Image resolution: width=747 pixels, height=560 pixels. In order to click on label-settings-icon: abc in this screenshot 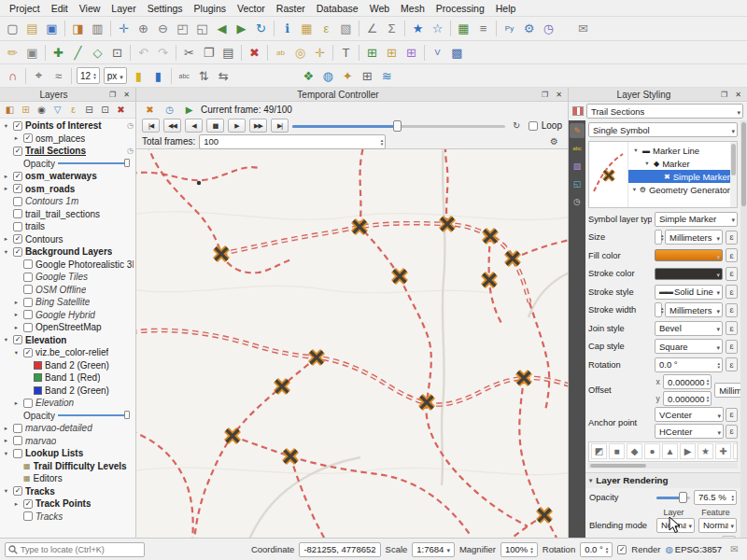, I will do `click(185, 77)`.